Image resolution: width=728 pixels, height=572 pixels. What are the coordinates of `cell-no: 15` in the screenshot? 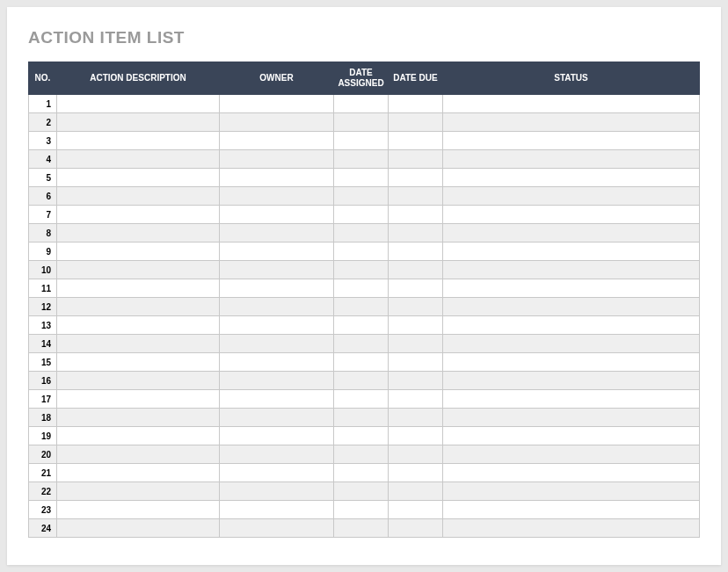 It's located at (43, 362).